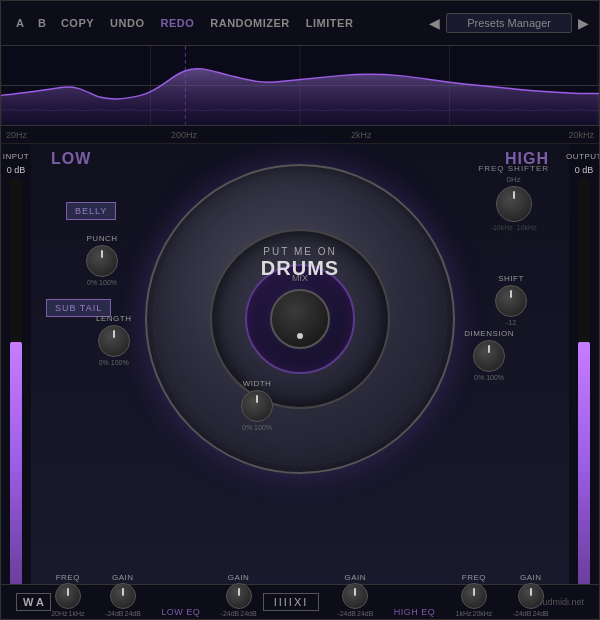  What do you see at coordinates (300, 319) in the screenshot?
I see `mix-knob: MIX` at bounding box center [300, 319].